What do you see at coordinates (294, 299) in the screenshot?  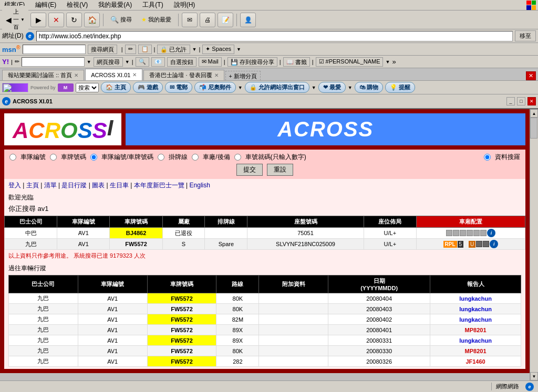 I see `hist-td-extra` at bounding box center [294, 299].